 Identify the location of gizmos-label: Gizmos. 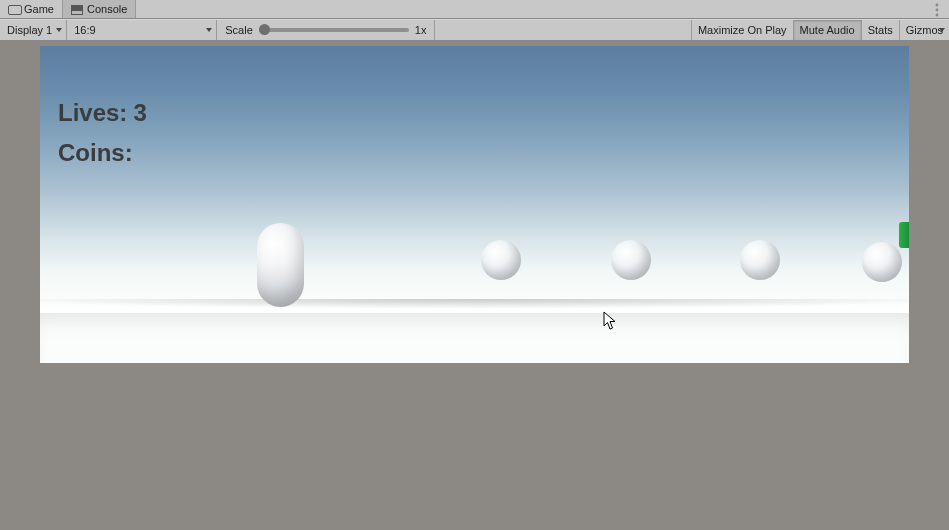
(924, 30).